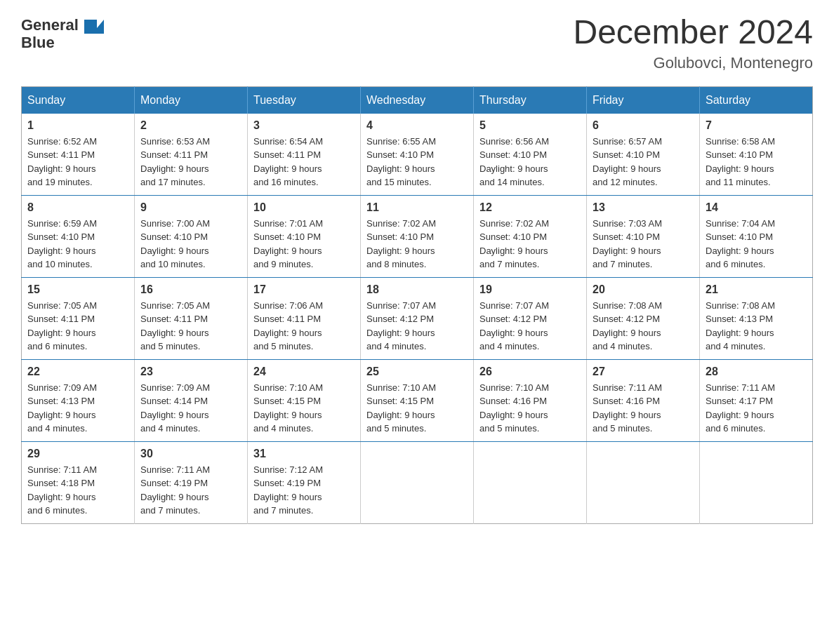  Describe the element at coordinates (643, 208) in the screenshot. I see `day-number: 13` at that location.